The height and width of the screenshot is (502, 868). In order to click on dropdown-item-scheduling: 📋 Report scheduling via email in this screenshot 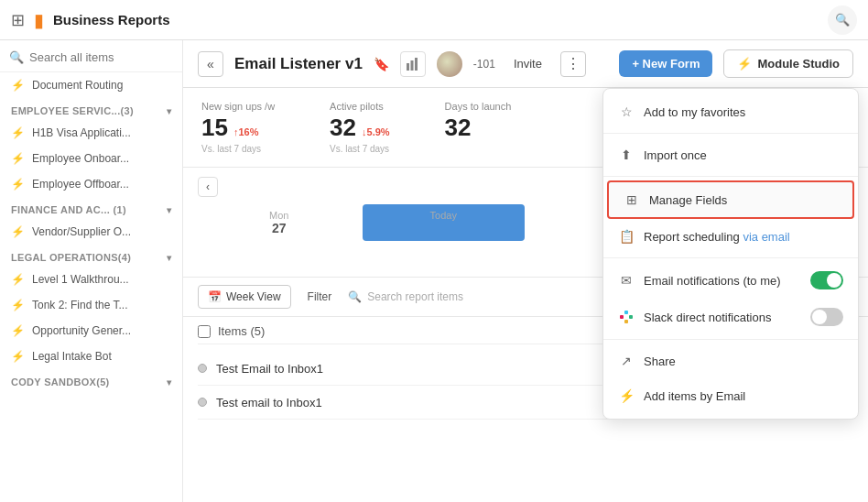, I will do `click(731, 236)`.